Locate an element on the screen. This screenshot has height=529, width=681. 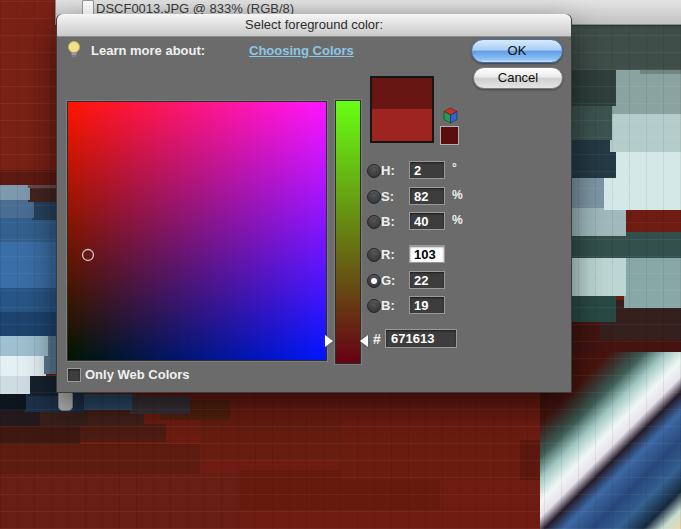
dialog-titlebar: Select foreground color: is located at coordinates (314, 26).